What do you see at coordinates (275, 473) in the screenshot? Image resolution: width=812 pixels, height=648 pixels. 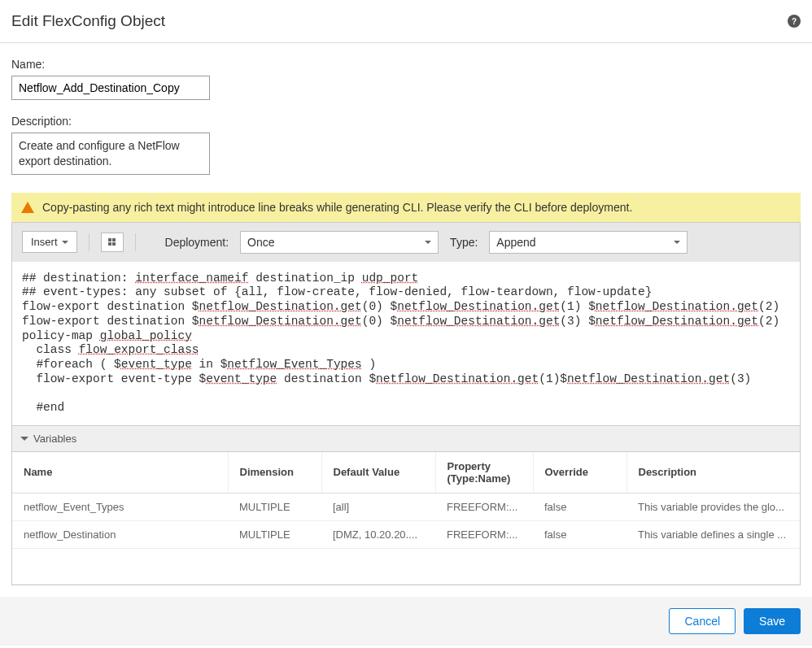 I see `col-dimension: Dimension` at bounding box center [275, 473].